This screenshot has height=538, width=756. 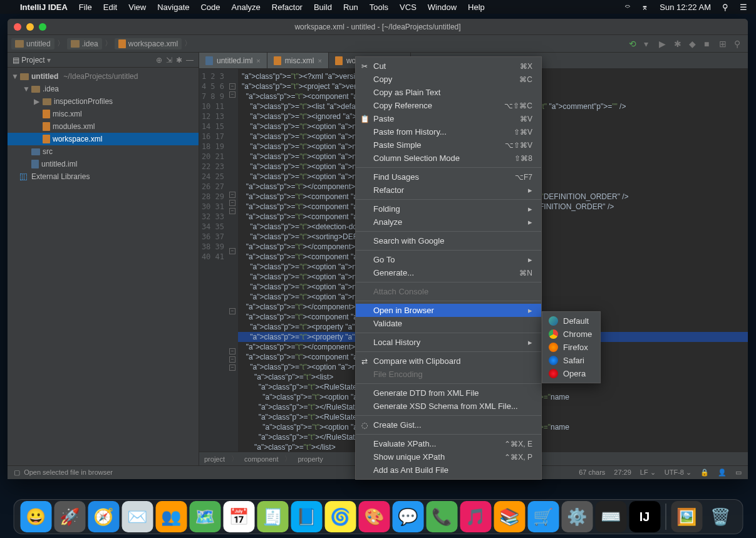 What do you see at coordinates (448, 470) in the screenshot?
I see `context-menu-item: Add as Ant Build File` at bounding box center [448, 470].